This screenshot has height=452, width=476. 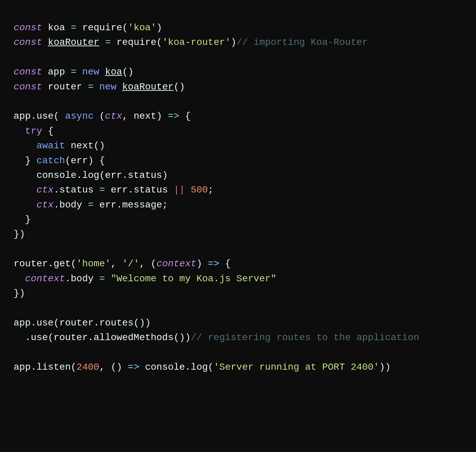 What do you see at coordinates (238, 161) in the screenshot?
I see `code-line-8: } catch(err) {` at bounding box center [238, 161].